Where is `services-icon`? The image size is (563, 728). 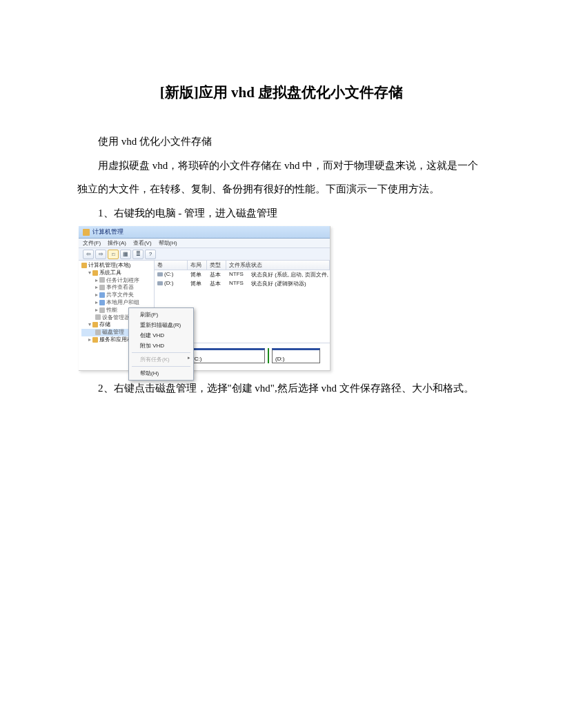
services-icon is located at coordinates (95, 340).